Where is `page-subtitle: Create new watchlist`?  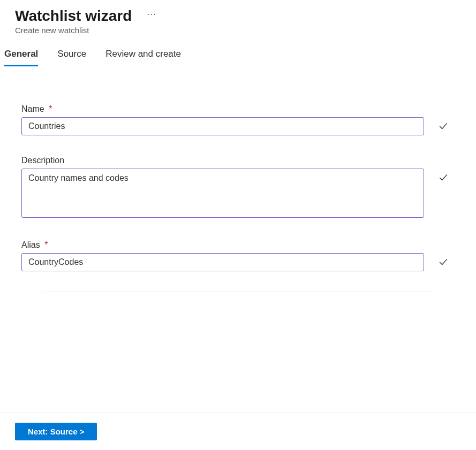
page-subtitle: Create new watchlist is located at coordinates (238, 30).